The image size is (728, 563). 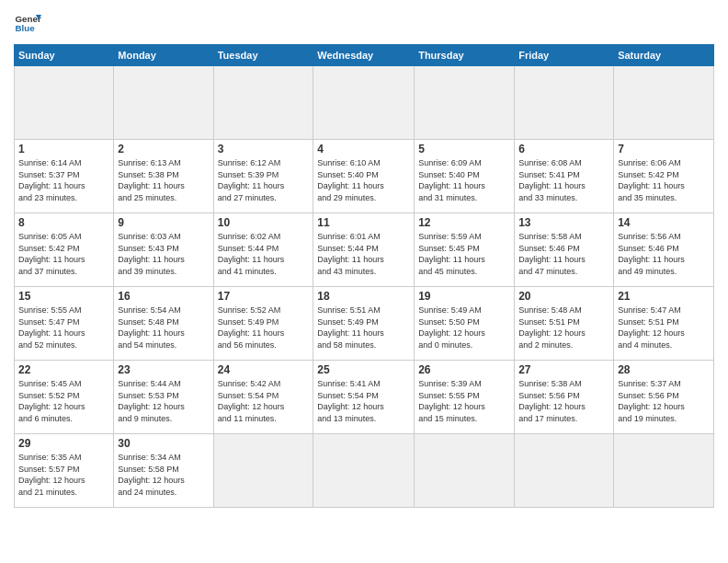 What do you see at coordinates (364, 103) in the screenshot?
I see `calendar-week-row` at bounding box center [364, 103].